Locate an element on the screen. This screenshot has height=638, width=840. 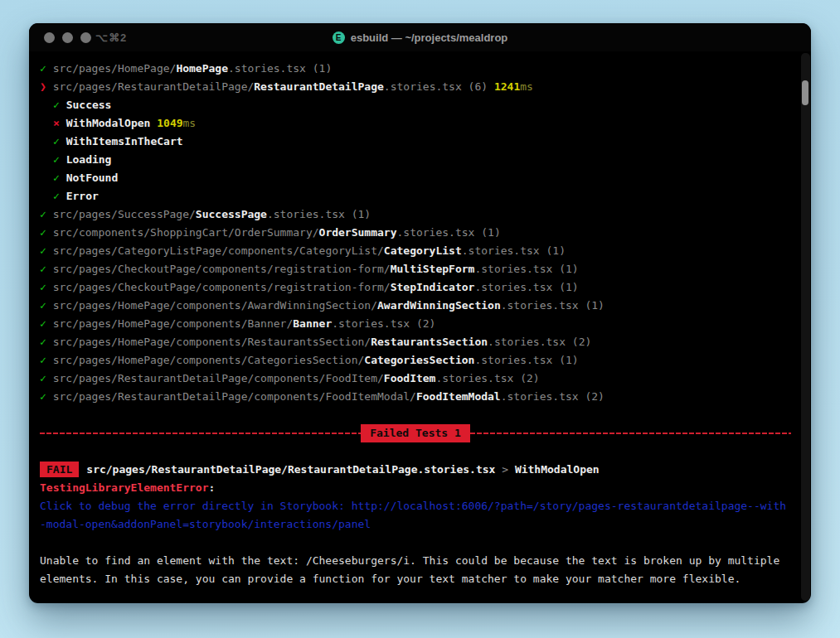
close-button is located at coordinates (50, 38).